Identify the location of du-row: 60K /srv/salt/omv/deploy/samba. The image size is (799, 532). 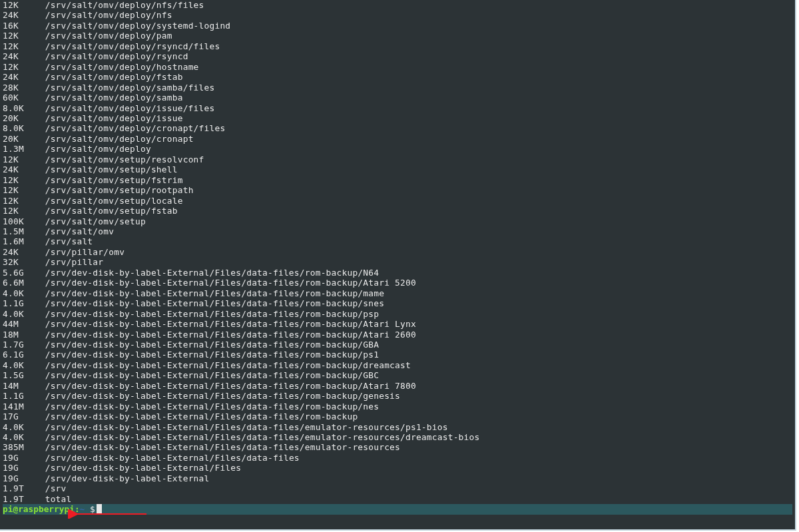
(398, 97).